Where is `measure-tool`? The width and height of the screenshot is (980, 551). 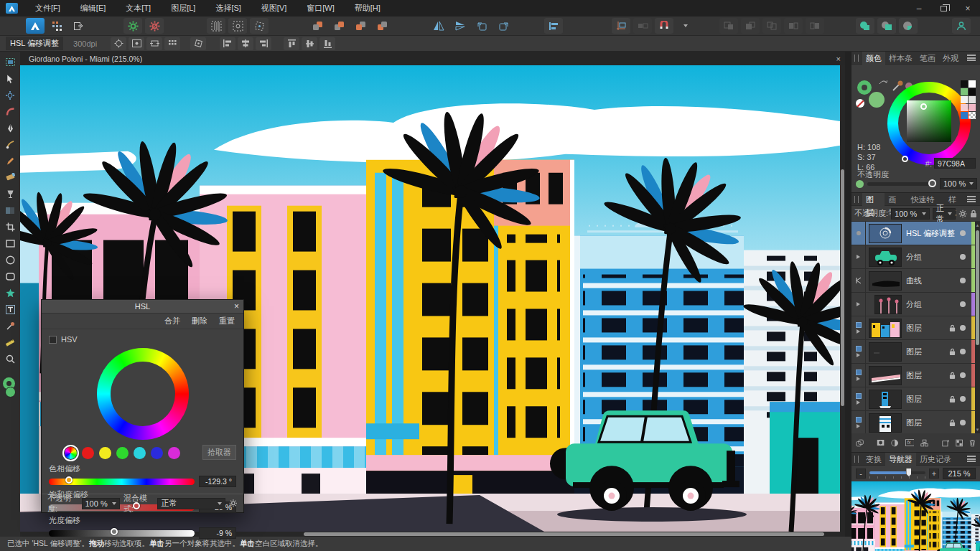 measure-tool is located at coordinates (10, 343).